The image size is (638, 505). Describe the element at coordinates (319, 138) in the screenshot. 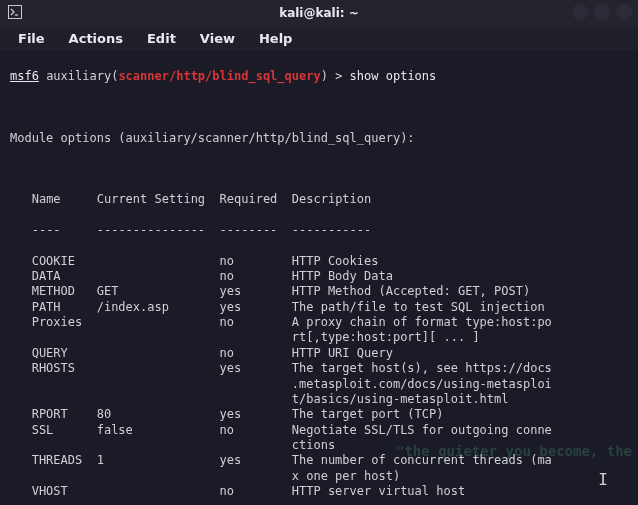

I see `module-options-header: Module options (auxiliary/scanner/http/b…` at that location.